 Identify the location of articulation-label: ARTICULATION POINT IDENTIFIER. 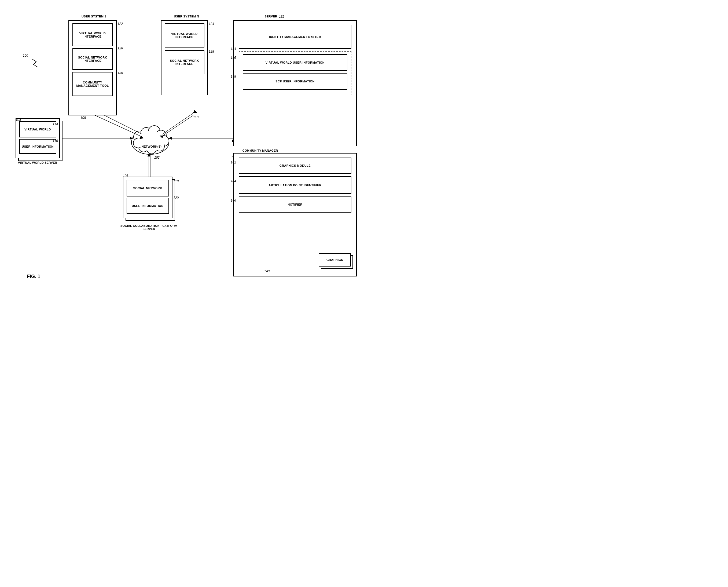
(295, 185).